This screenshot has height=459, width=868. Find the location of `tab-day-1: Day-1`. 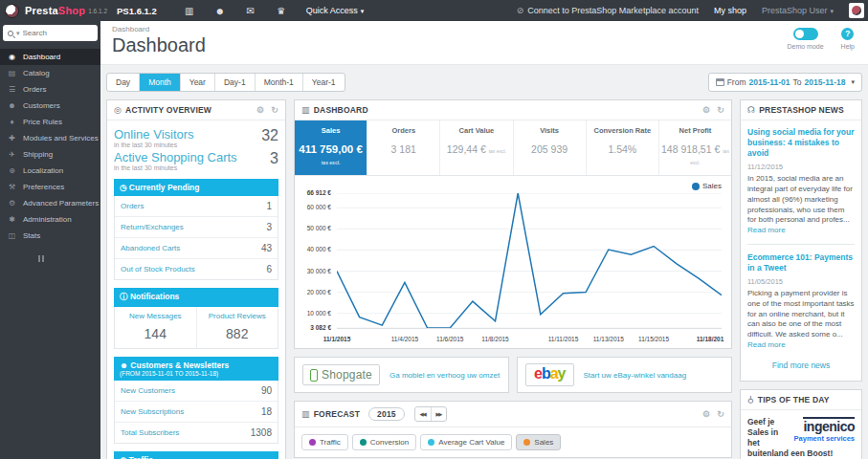

tab-day-1: Day-1 is located at coordinates (235, 82).